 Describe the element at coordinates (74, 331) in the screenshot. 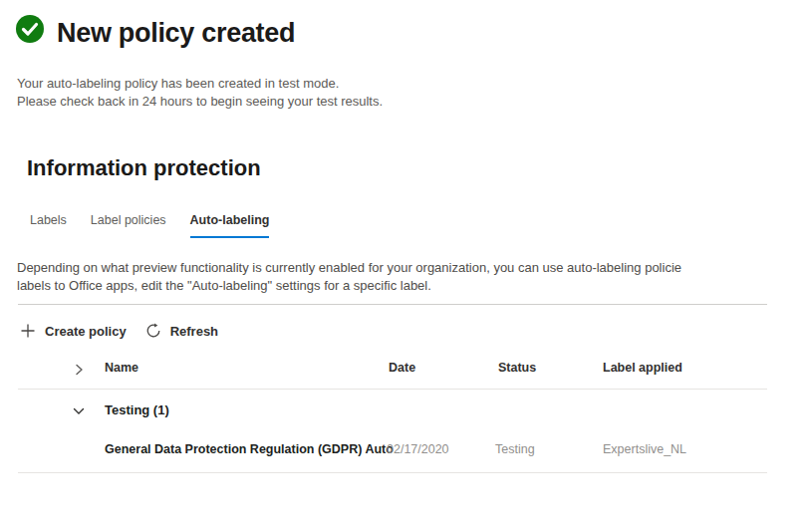

I see `create-policy-button: Create policy` at that location.